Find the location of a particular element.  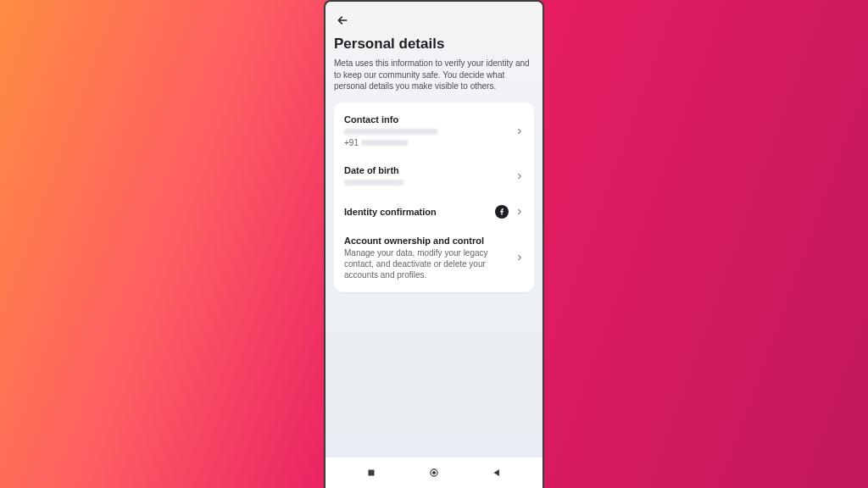

ownership-description: Manage your data, modify your legacy con… is located at coordinates (426, 264).